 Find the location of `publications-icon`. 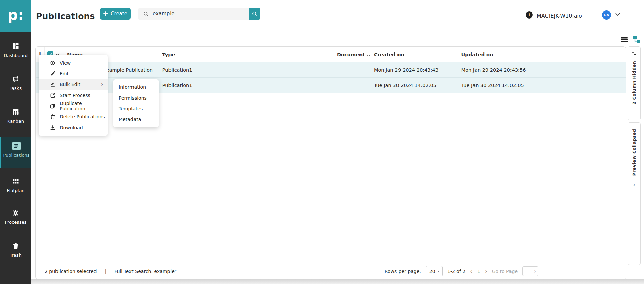

publications-icon is located at coordinates (16, 146).